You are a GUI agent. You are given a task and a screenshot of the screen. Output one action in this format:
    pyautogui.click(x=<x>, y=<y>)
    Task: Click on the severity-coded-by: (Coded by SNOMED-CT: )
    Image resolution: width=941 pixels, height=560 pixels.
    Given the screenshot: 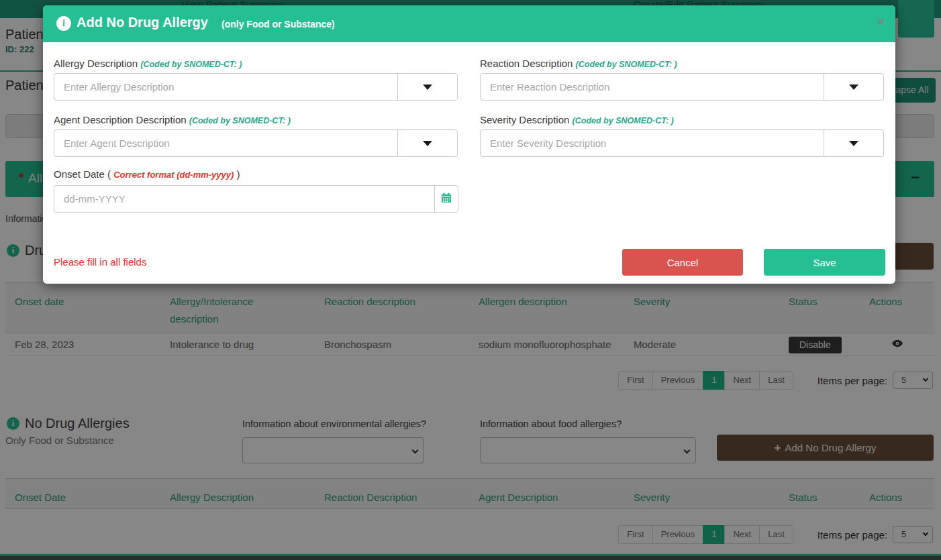 What is the action you would take?
    pyautogui.click(x=623, y=121)
    